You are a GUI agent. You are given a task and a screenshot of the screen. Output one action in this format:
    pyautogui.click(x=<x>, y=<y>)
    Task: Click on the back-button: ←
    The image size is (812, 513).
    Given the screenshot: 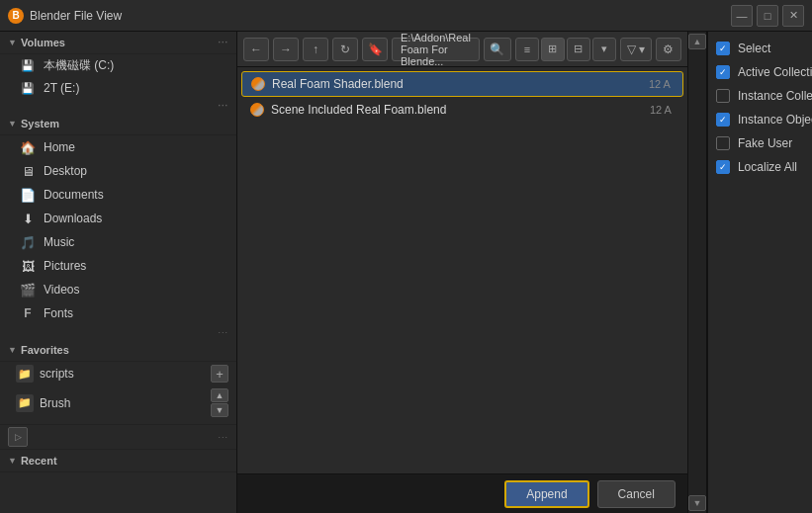 What is the action you would take?
    pyautogui.click(x=256, y=49)
    